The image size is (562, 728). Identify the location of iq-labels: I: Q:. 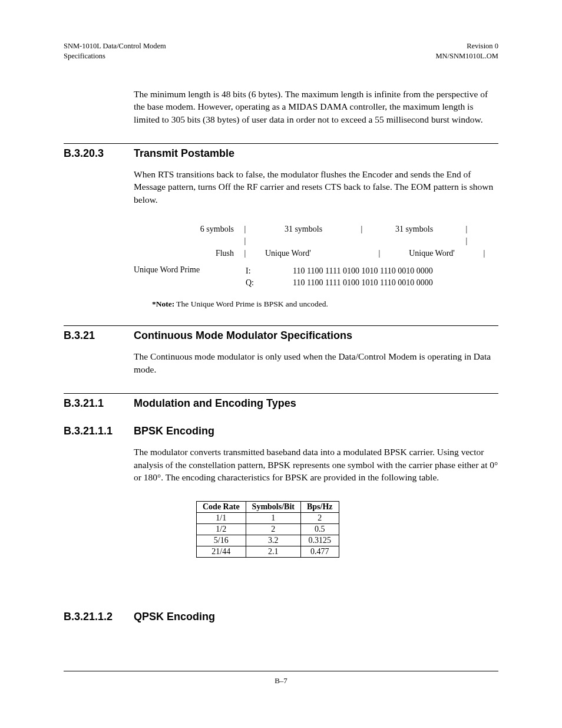
(266, 277).